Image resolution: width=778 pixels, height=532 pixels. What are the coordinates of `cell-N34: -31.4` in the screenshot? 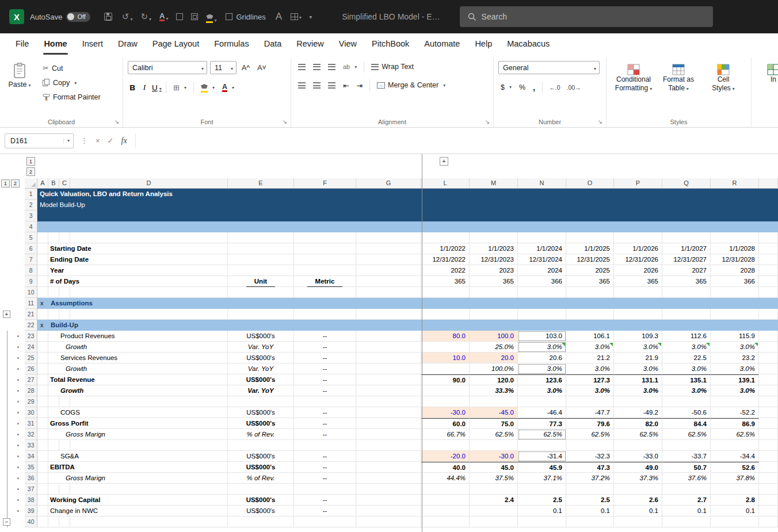 It's located at (542, 457).